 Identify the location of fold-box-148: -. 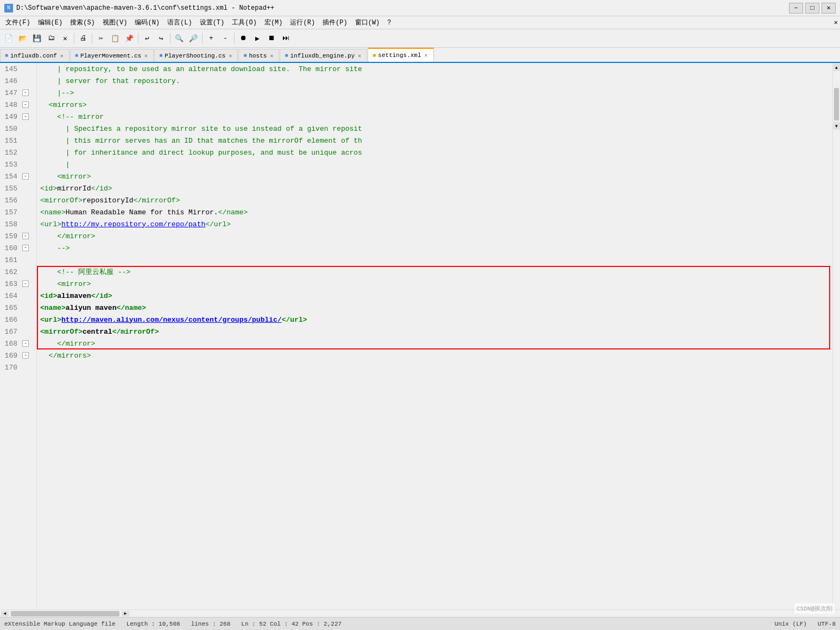
(26, 105).